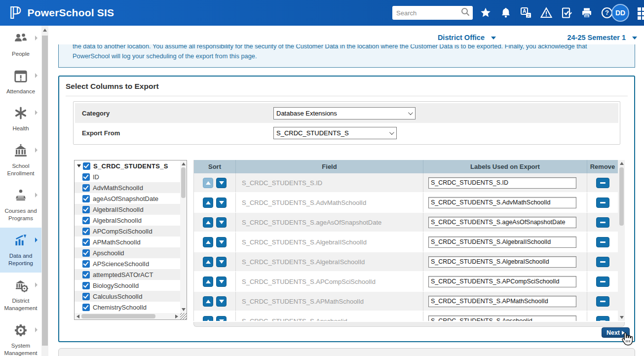 The height and width of the screenshot is (356, 644). What do you see at coordinates (127, 264) in the screenshot?
I see `tree-item: APScienceSchoolId` at bounding box center [127, 264].